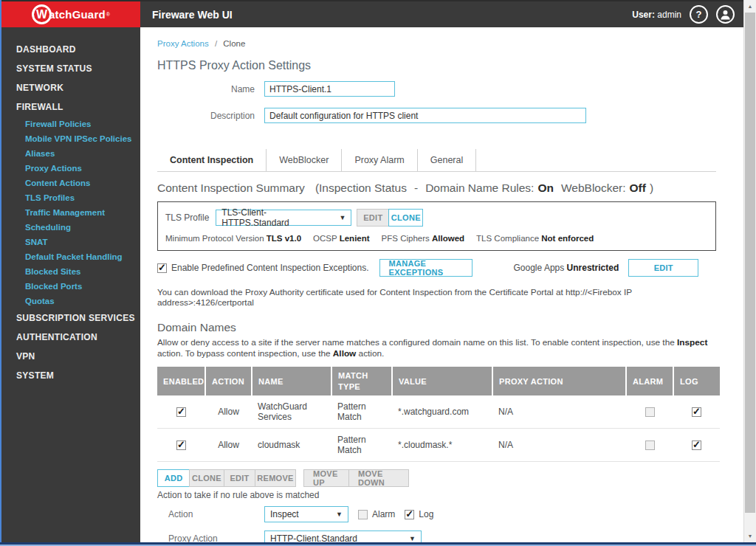 The image size is (756, 546). What do you see at coordinates (192, 15) in the screenshot?
I see `app-title: Fireware Web UI` at bounding box center [192, 15].